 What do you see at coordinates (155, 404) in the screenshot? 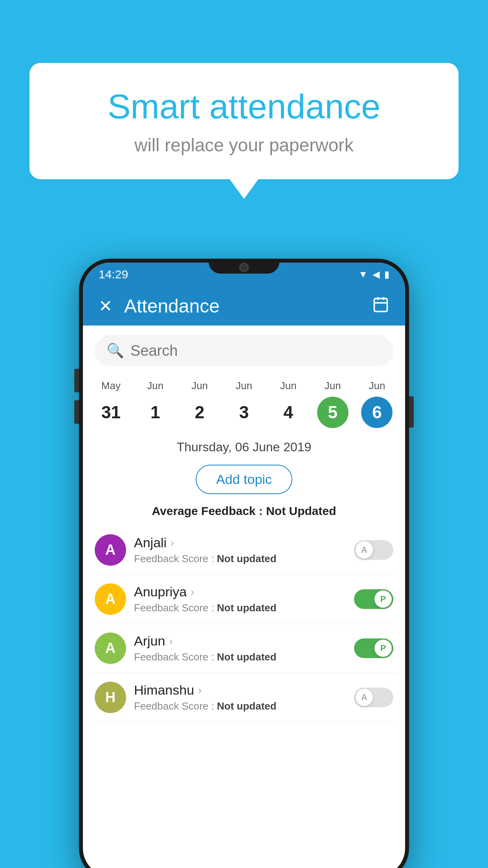
I see `date-item: Jun1` at bounding box center [155, 404].